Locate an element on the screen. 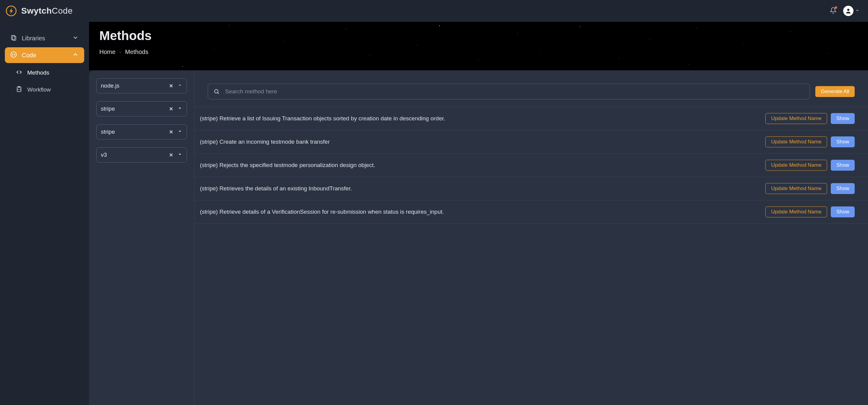  method-row: (stripe) Rejects the specified testmode … is located at coordinates (531, 165).